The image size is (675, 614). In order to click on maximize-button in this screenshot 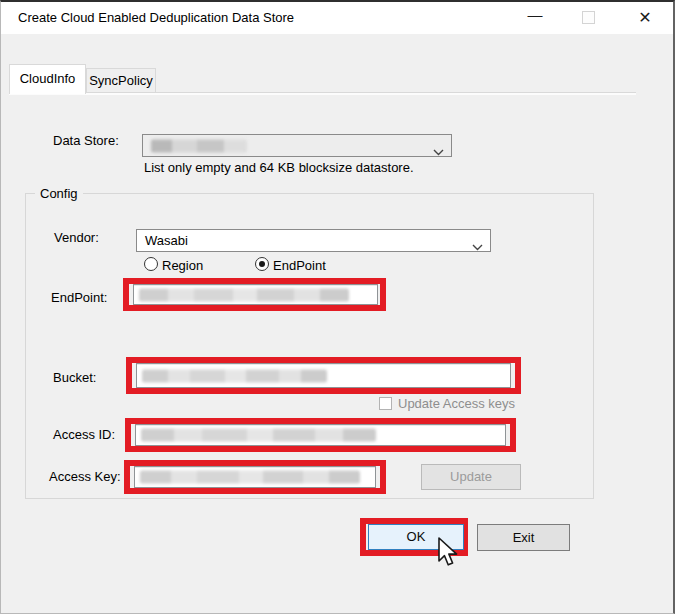, I will do `click(589, 18)`.